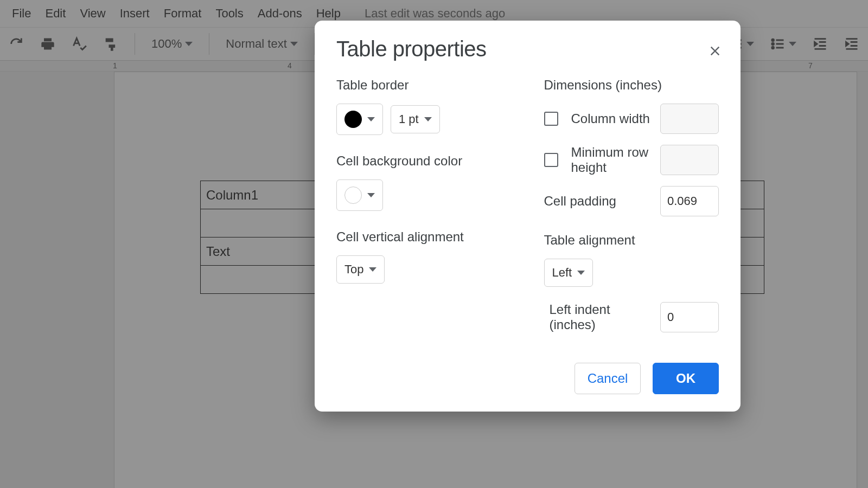 The image size is (868, 488). I want to click on close-button, so click(715, 51).